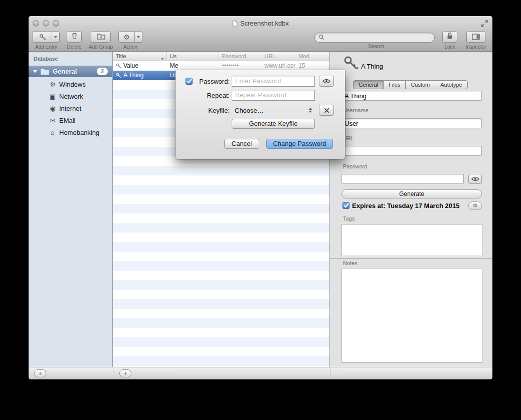  I want to click on change-password-button: Change Password, so click(300, 144).